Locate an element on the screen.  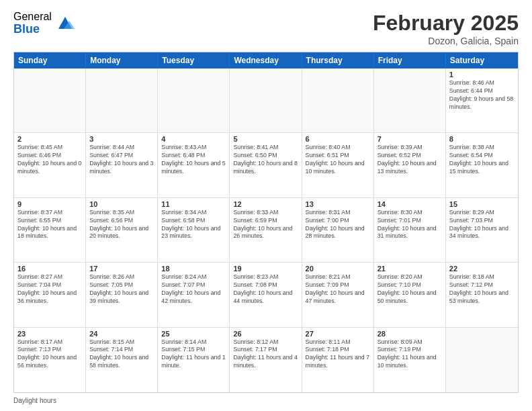
calendar-row: 23Sunrise: 8:17 AM Sunset: 7:13 PM Dayli… is located at coordinates (266, 360).